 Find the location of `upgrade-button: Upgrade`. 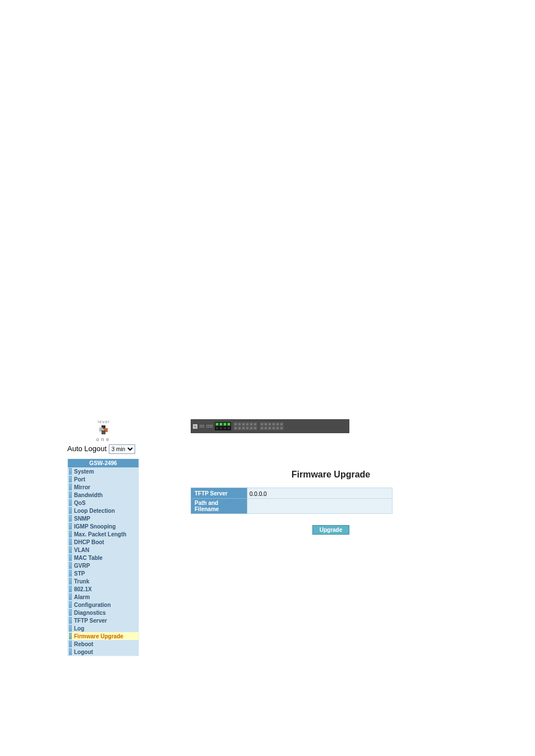

upgrade-button: Upgrade is located at coordinates (331, 530).